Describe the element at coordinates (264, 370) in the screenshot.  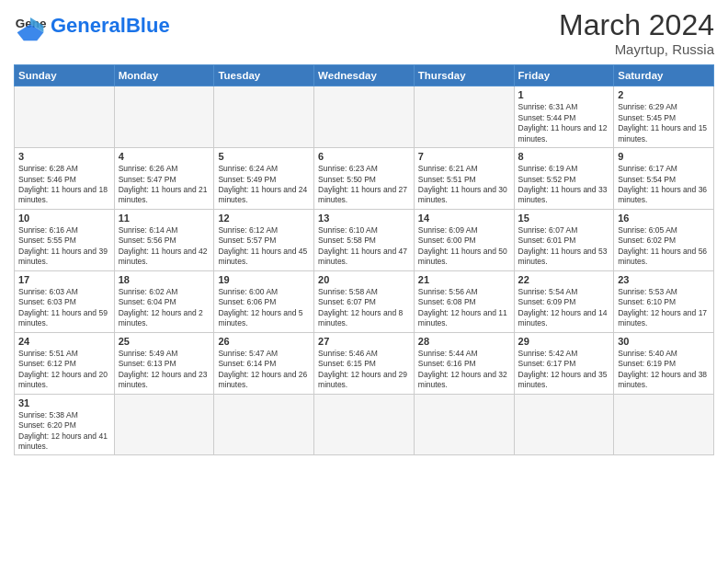
I see `day-info: Sunrise: 5:47 AM Sunset: 6:14 PM Dayligh…` at that location.